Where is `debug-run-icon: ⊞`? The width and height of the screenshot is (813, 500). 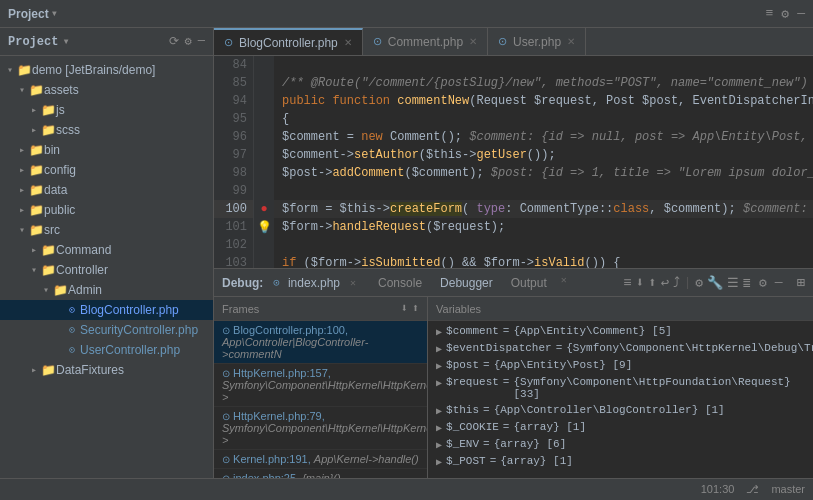
debug-run-icon: ⊞ is located at coordinates (801, 282).